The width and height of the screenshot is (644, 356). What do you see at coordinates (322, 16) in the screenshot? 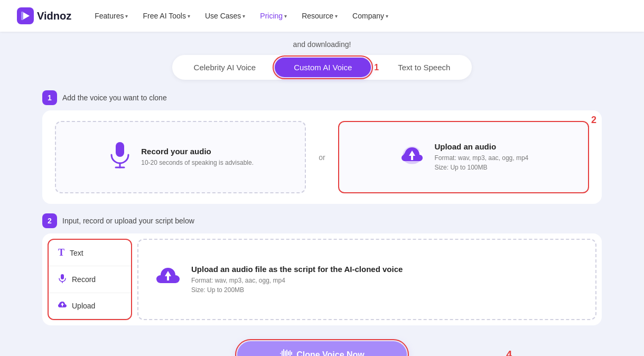
I see `navbar: Vidnoz Features ▾ Free AI Tools ▾ Use Ca…` at bounding box center [322, 16].